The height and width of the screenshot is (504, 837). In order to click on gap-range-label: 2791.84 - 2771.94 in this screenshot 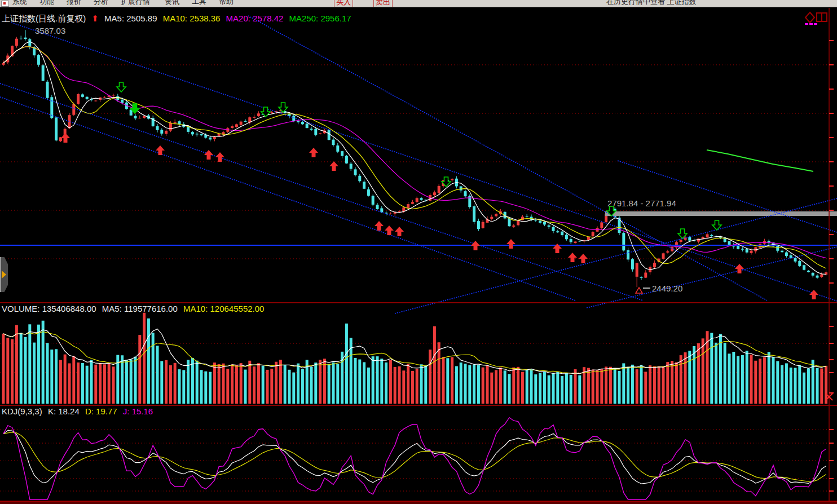, I will do `click(642, 203)`.